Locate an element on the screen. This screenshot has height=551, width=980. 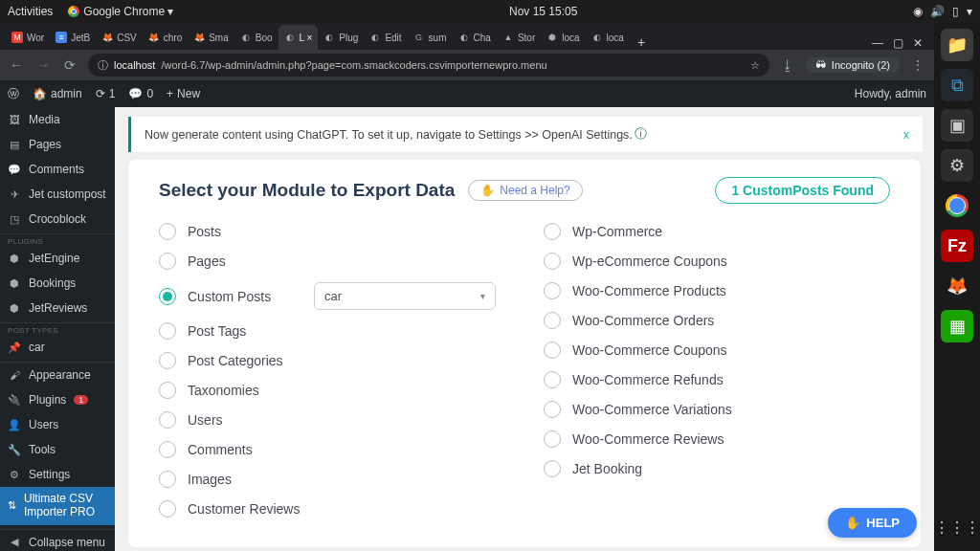
sidebar-item-crocoblock: ◳Crocoblock is located at coordinates (57, 219).